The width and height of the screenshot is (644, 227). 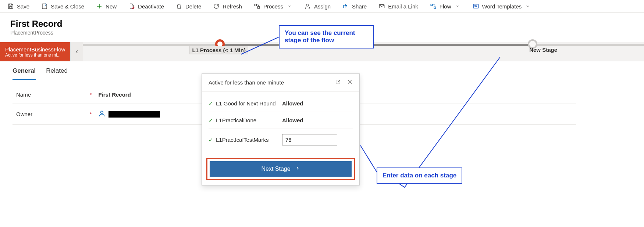 I want to click on word-templates-button: Word Templates, so click(x=502, y=6).